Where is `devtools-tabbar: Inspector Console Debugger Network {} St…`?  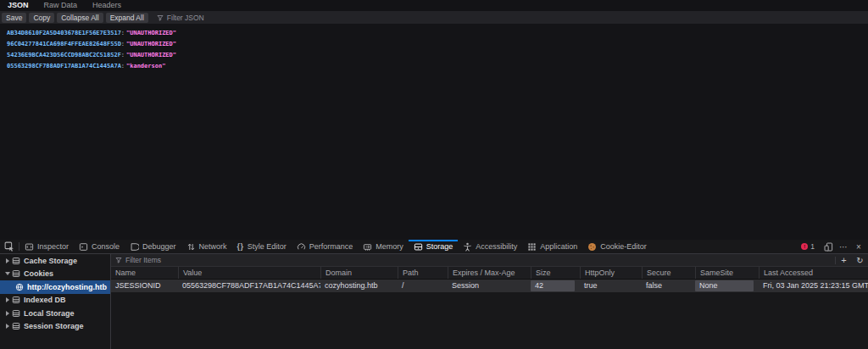
devtools-tabbar: Inspector Console Debugger Network {} St… is located at coordinates (434, 247).